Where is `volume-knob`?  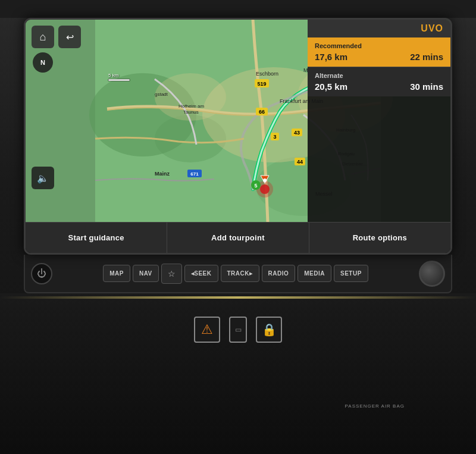 volume-knob is located at coordinates (432, 274).